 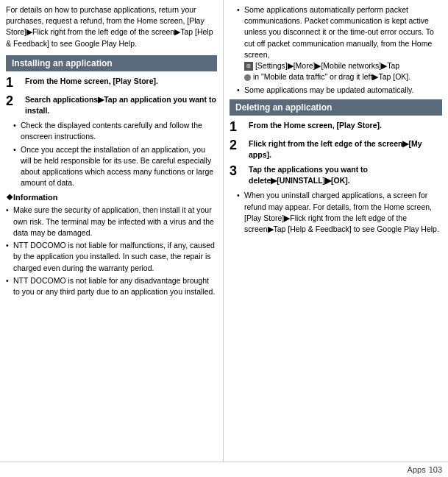 What do you see at coordinates (112, 63) in the screenshot?
I see `section1-header: Installing an application` at bounding box center [112, 63].